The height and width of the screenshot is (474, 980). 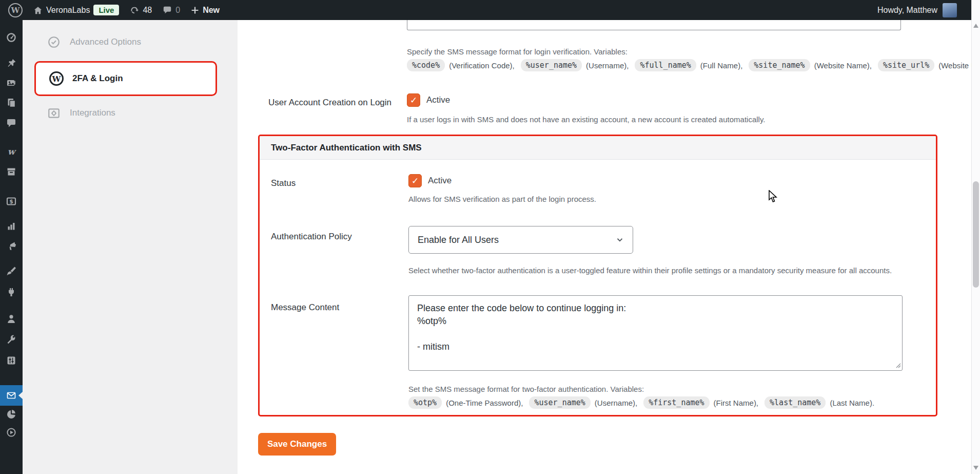 I want to click on submenu-item-label: Advanced Options, so click(x=106, y=42).